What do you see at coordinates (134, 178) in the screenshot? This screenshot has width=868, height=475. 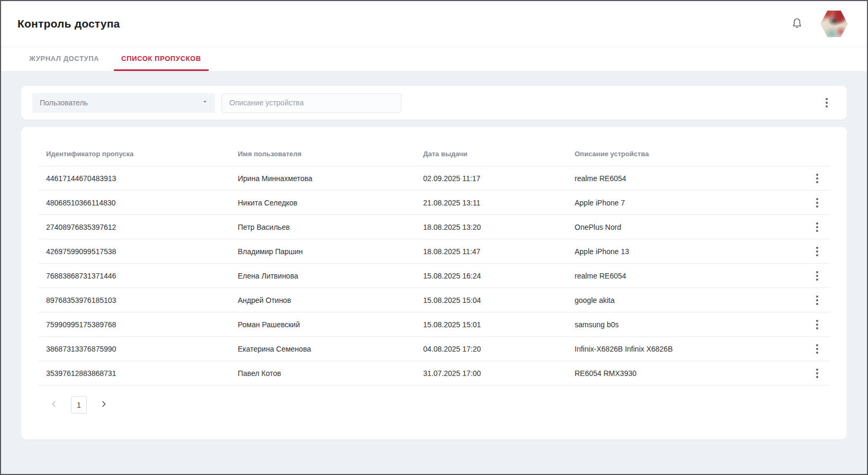 I see `cell-pass-id: 44617144670483913` at bounding box center [134, 178].